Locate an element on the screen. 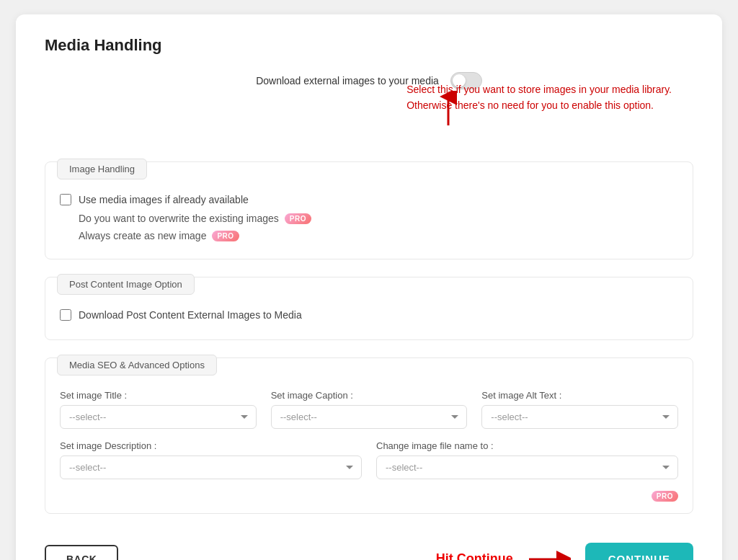 This screenshot has height=560, width=738. page-title: Media Handling is located at coordinates (369, 45).